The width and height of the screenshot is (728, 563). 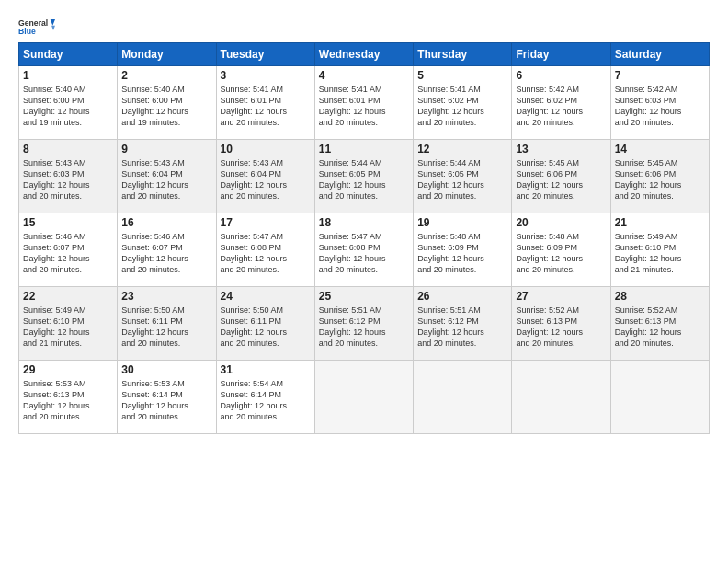 What do you see at coordinates (462, 107) in the screenshot?
I see `day-info: Sunrise: 5:41 AM Sunset: 6:02 PM Dayligh…` at bounding box center [462, 107].